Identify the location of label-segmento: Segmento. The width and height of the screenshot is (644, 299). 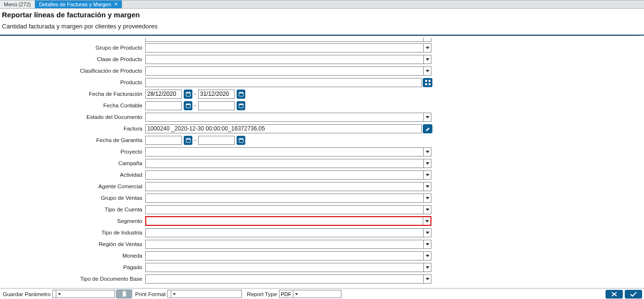
(73, 221).